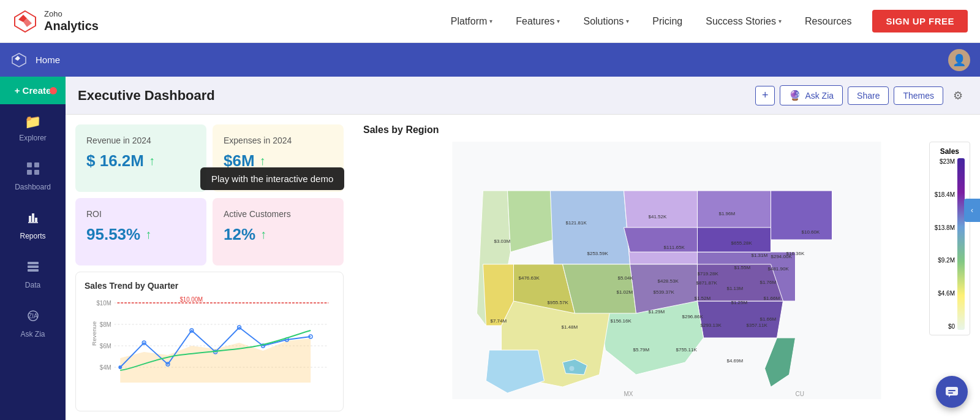 The height and width of the screenshot is (420, 980). I want to click on sidebar-item-dashboard: Dashboard, so click(33, 177).